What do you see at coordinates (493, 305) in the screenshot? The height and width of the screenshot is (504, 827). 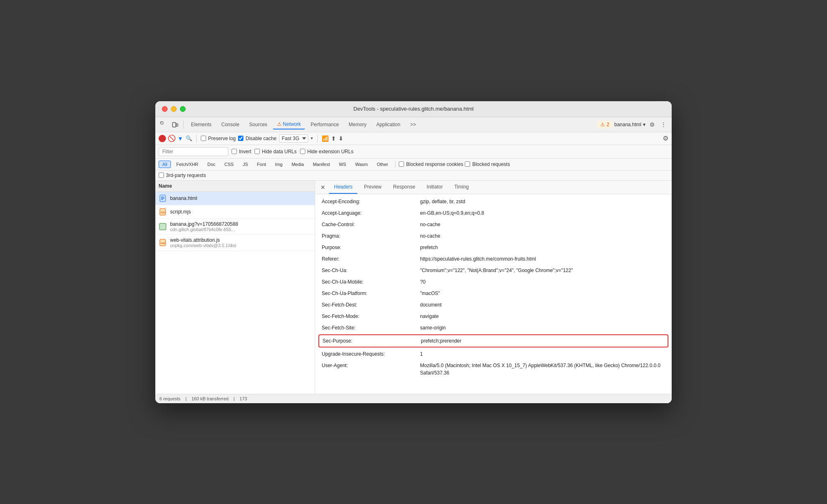 I see `header-row: Sec-Fetch-Dest: document` at bounding box center [493, 305].